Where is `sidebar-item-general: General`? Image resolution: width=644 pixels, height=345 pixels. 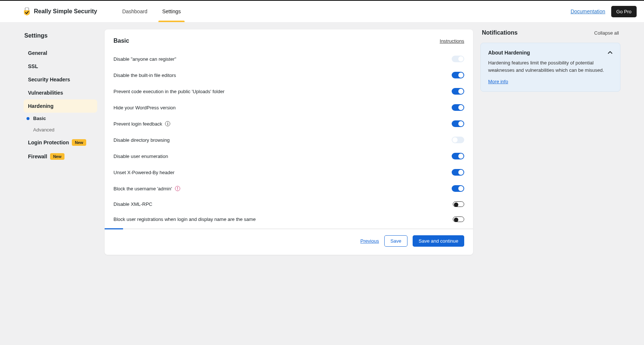 sidebar-item-general: General is located at coordinates (60, 53).